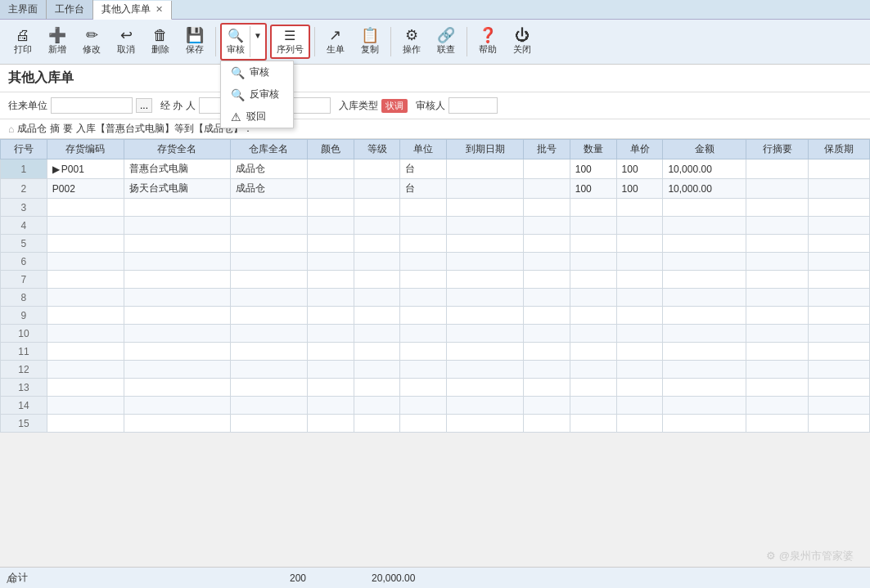  I want to click on table-row: 1▶P001普惠台式电脑成品仓台10010010,000.00, so click(435, 169).